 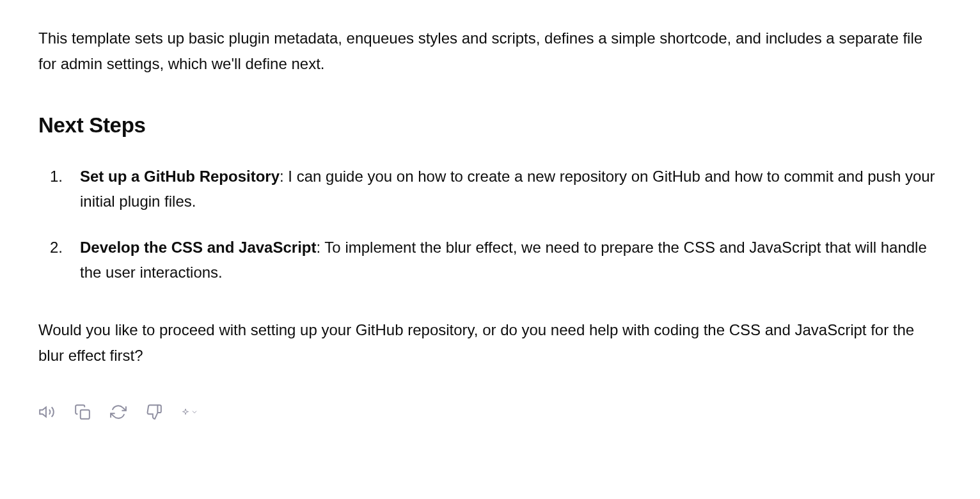 I want to click on intro-paragraph: This template sets up basic plugin metad…, so click(x=490, y=51).